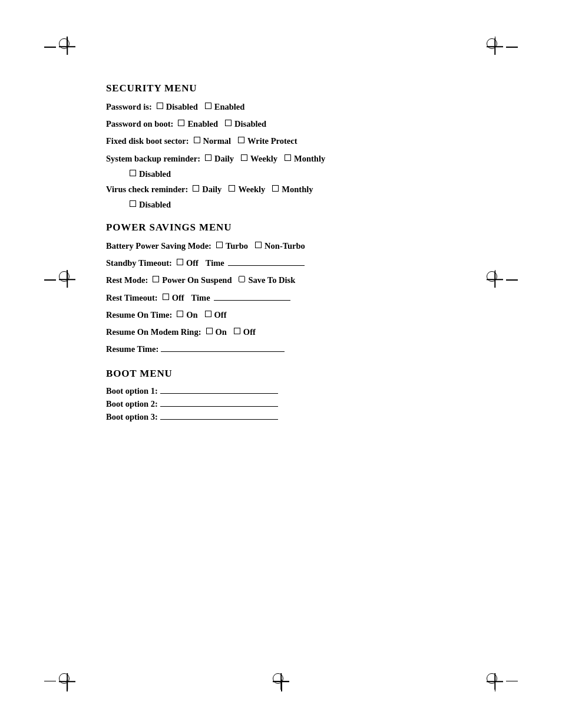  Describe the element at coordinates (50, 47) in the screenshot. I see `tick-tl-h` at that location.